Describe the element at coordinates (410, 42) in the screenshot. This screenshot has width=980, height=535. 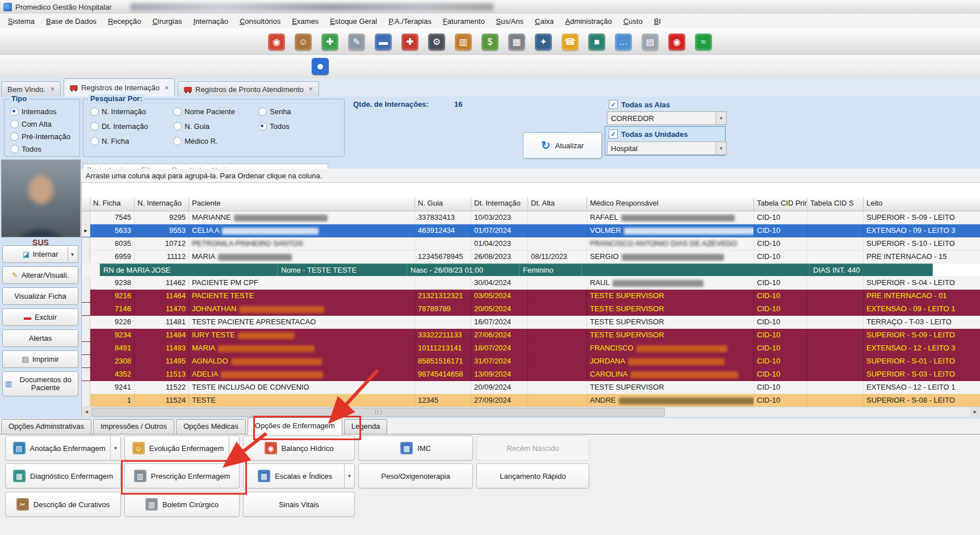
I see `ambulance-icon: ✚` at that location.